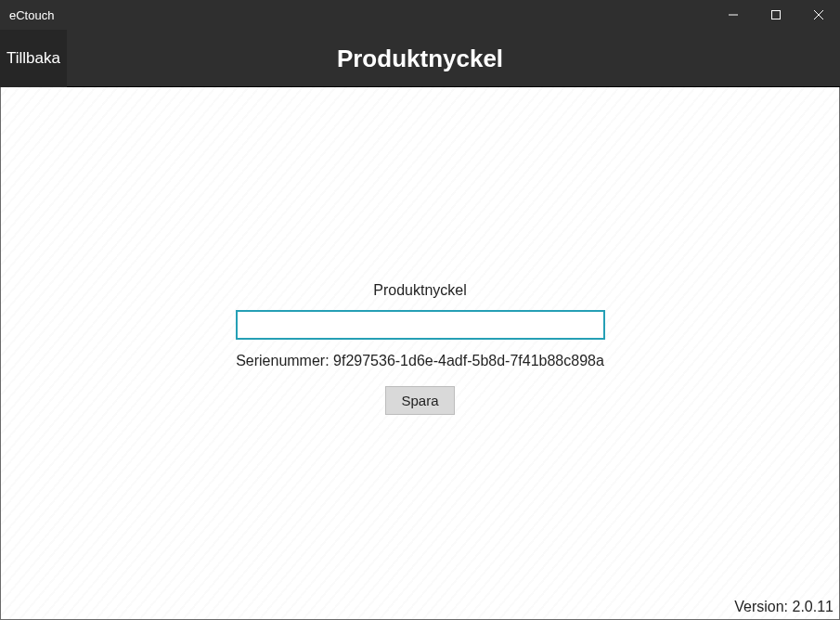  Describe the element at coordinates (420, 291) in the screenshot. I see `product-key-label: Produktnyckel` at that location.